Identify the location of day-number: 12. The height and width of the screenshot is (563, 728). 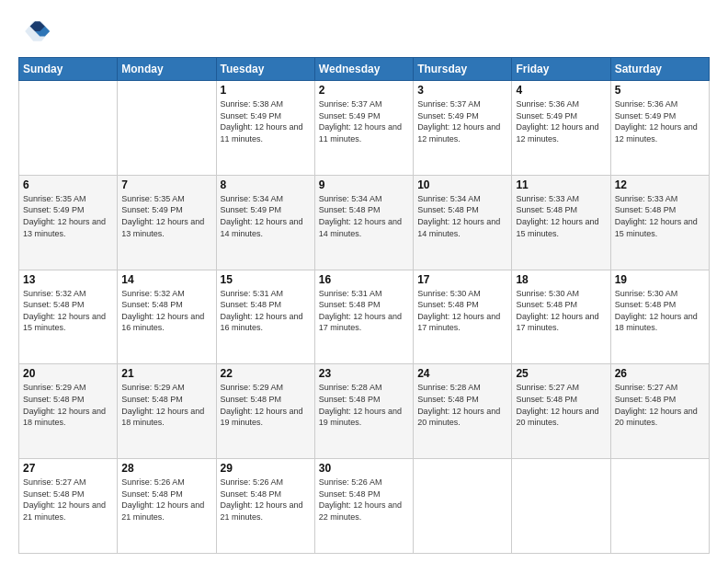
(660, 185).